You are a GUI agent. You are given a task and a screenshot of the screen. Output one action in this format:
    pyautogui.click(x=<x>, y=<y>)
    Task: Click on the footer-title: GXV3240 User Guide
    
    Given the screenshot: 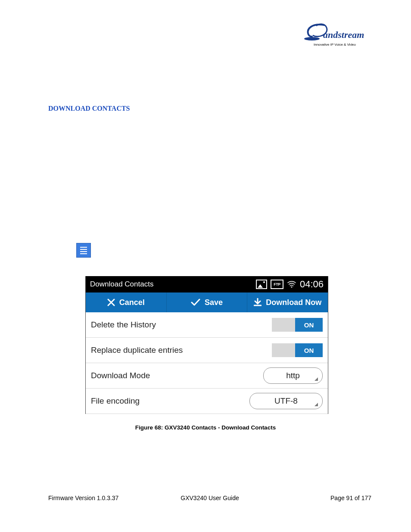 What is the action you would take?
    pyautogui.click(x=210, y=498)
    